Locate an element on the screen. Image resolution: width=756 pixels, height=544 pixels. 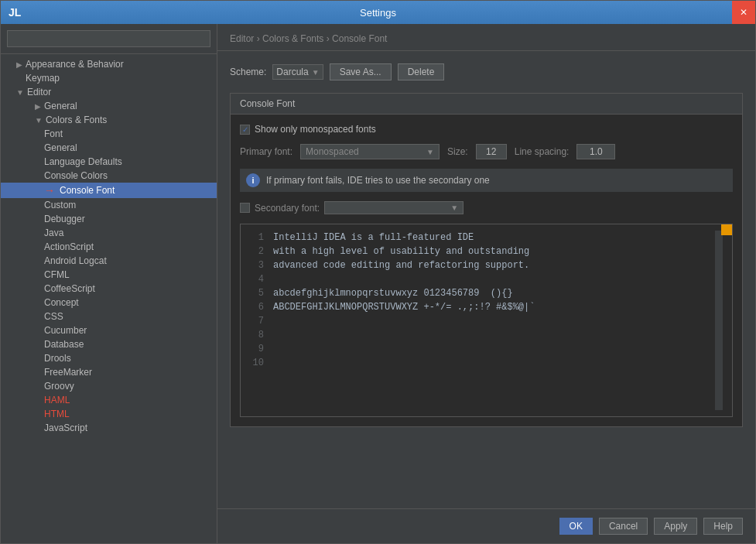
section-header-text: Console Font is located at coordinates (268, 104).